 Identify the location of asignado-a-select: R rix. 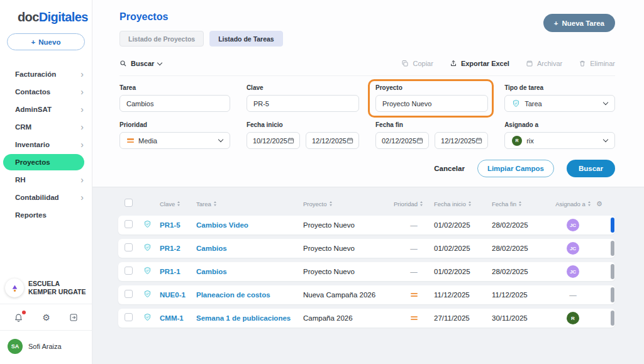
(560, 141).